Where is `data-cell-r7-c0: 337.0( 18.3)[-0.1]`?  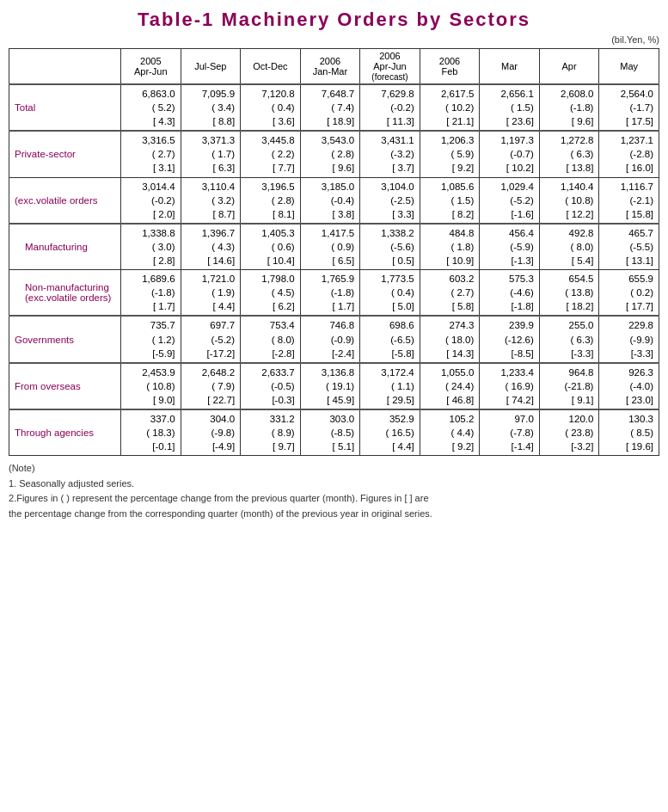 data-cell-r7-c0: 337.0( 18.3)[-0.1] is located at coordinates (151, 433).